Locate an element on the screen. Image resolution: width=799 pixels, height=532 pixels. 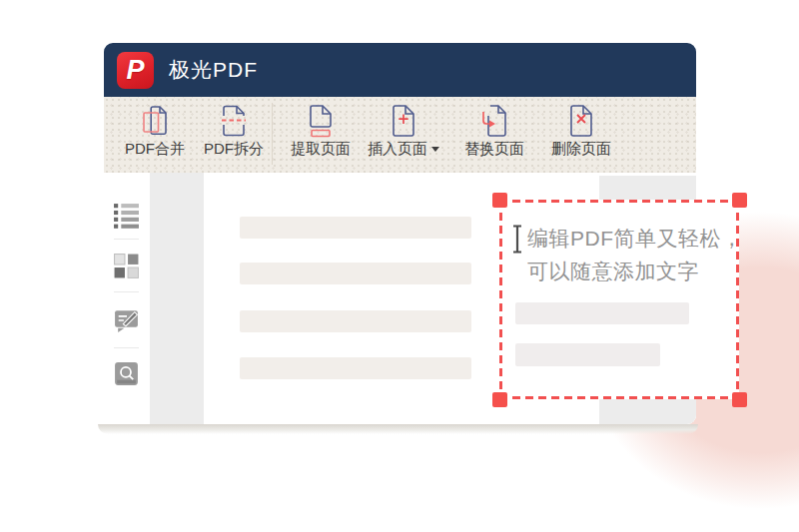
toolbar-button-label: 插入页面 is located at coordinates (398, 150).